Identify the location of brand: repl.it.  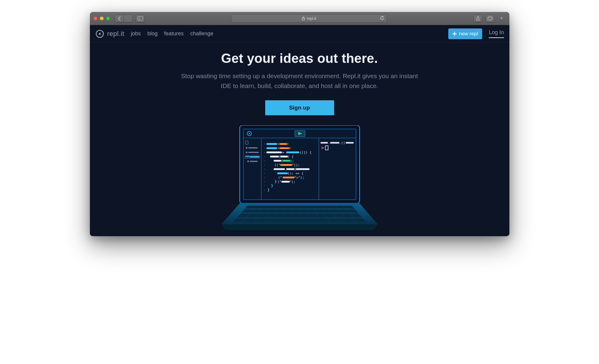
(110, 34).